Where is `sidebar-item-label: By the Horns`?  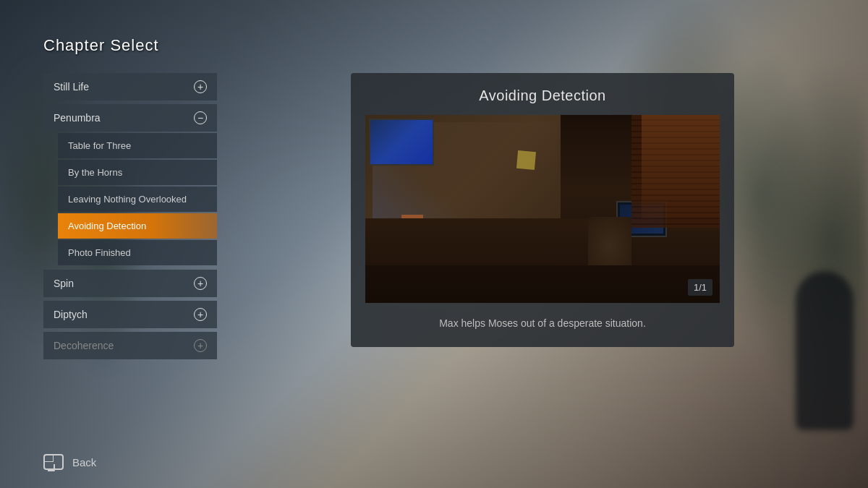 sidebar-item-label: By the Horns is located at coordinates (95, 172).